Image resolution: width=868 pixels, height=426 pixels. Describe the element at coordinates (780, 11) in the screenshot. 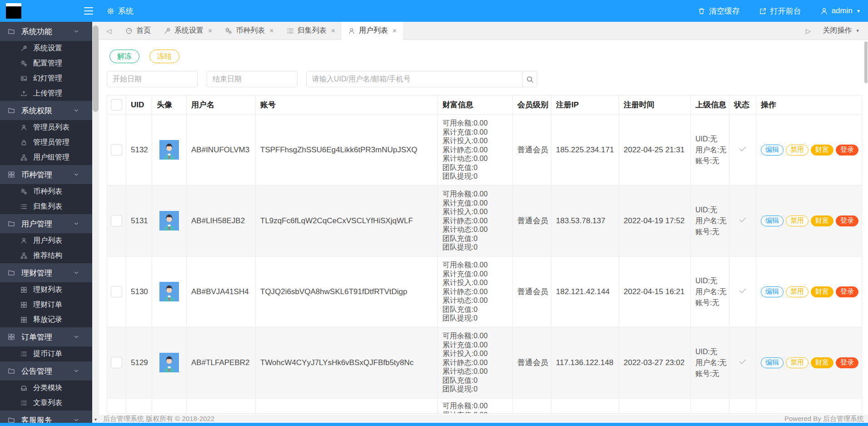

I see `nav-open-frontend: 打开前台` at that location.